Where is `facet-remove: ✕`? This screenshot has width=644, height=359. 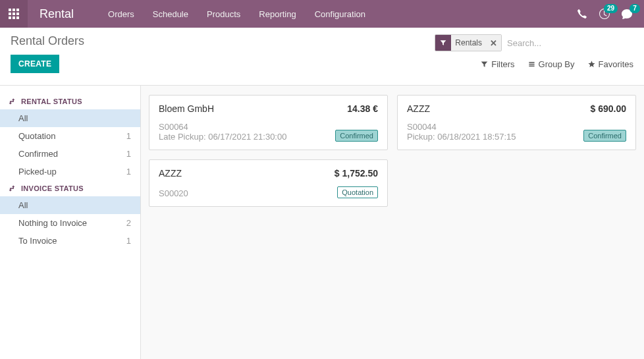 facet-remove: ✕ is located at coordinates (494, 43).